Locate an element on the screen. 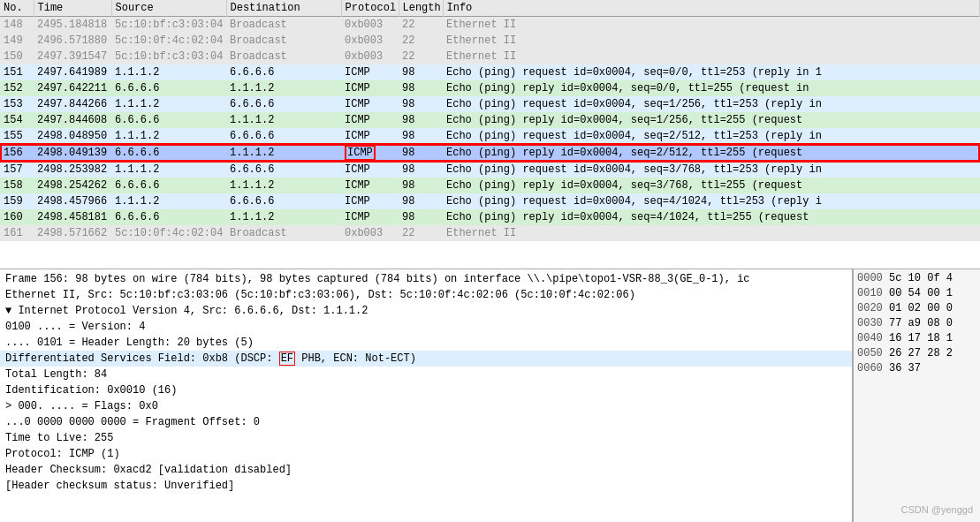 Image resolution: width=980 pixels, height=522 pixels. table-row: 1492496.5718805c:10:0f:4c:02:04Broadcast… is located at coordinates (490, 41).